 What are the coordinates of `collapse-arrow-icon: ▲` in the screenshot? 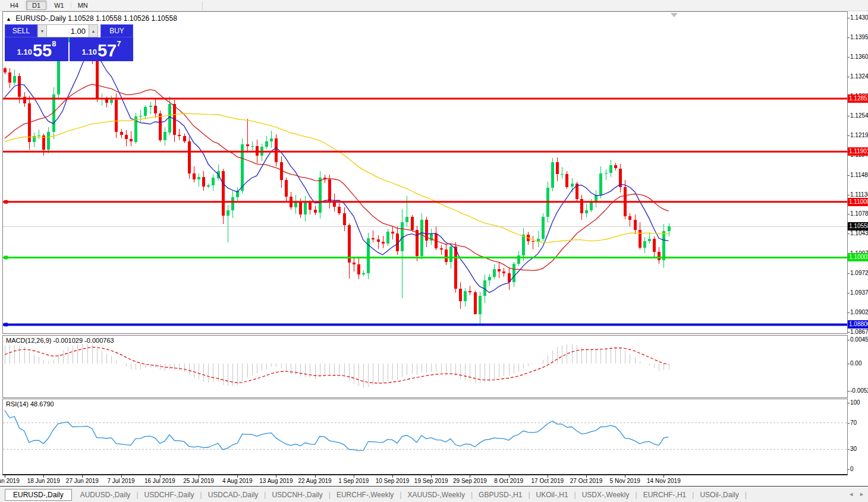 It's located at (8, 19).